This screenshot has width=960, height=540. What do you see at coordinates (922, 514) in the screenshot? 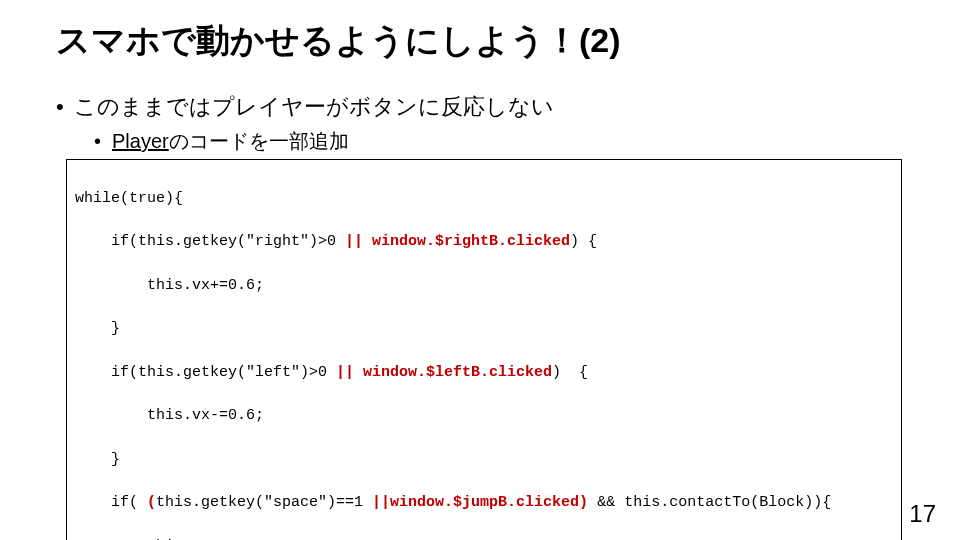
I see `page-number: 17` at bounding box center [922, 514].